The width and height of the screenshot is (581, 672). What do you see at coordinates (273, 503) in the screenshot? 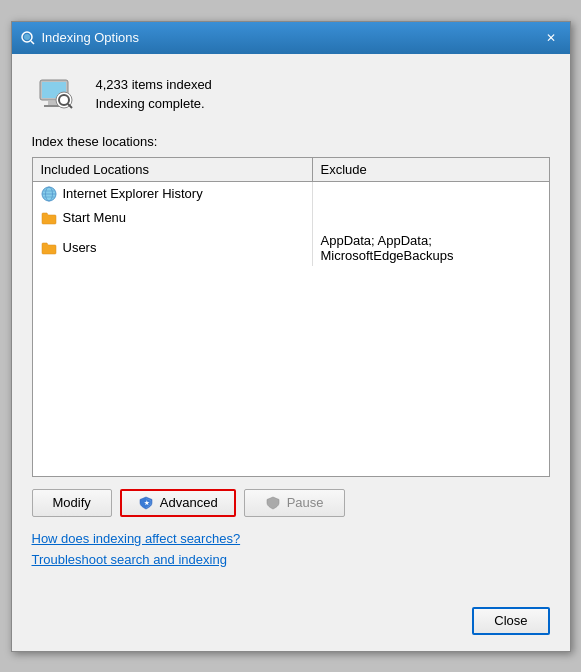
I see `pause-shield-icon` at bounding box center [273, 503].